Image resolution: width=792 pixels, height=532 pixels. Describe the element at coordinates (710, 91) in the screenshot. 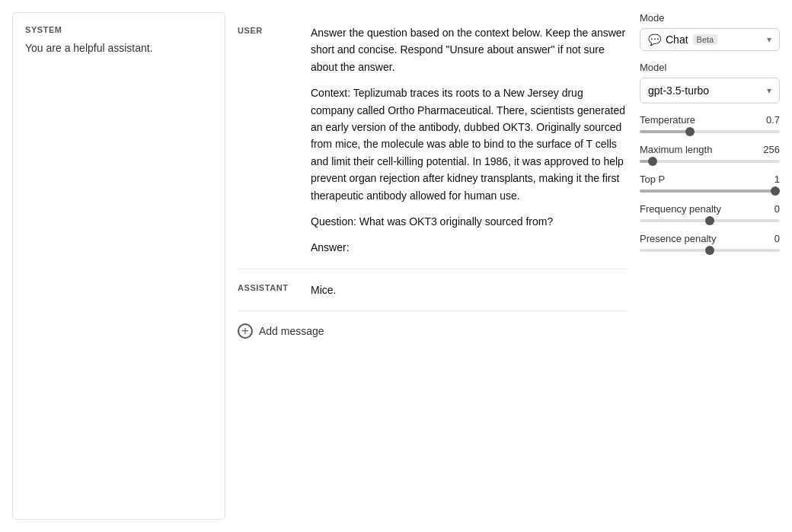

I see `model-dropdown: gpt-3.5-turbo ▾` at that location.